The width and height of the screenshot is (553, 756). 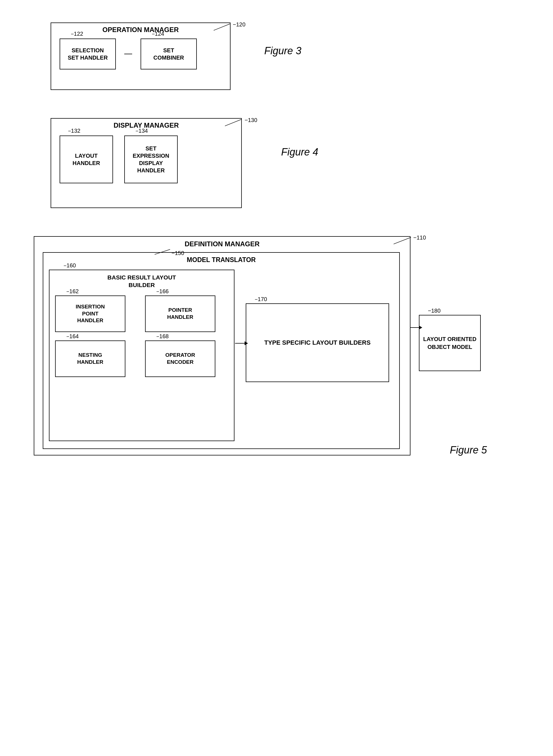 What do you see at coordinates (90, 359) in the screenshot?
I see `fig5-box164-text: NESTINGHANDLER` at bounding box center [90, 359].